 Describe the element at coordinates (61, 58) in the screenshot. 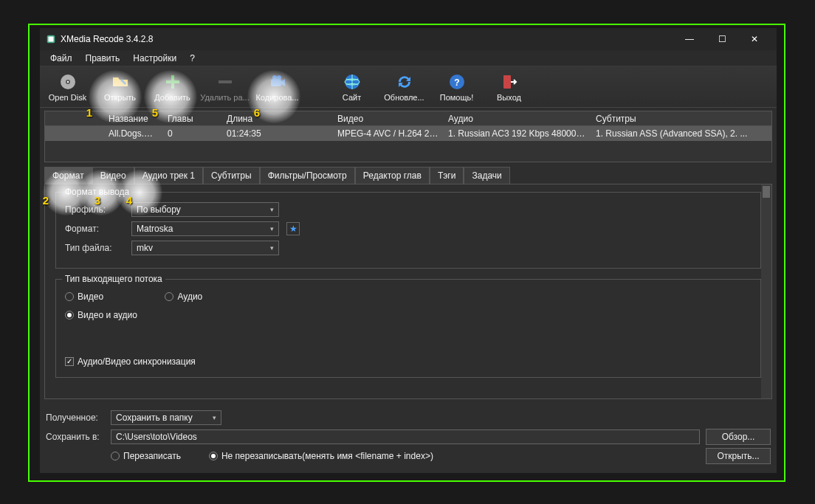

I see `menu-file: Файл` at that location.